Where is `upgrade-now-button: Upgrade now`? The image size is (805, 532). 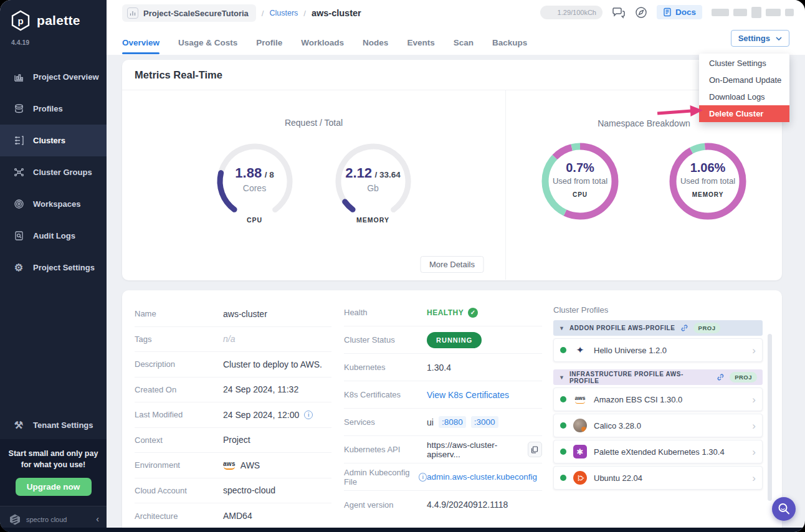 upgrade-now-button: Upgrade now is located at coordinates (54, 487).